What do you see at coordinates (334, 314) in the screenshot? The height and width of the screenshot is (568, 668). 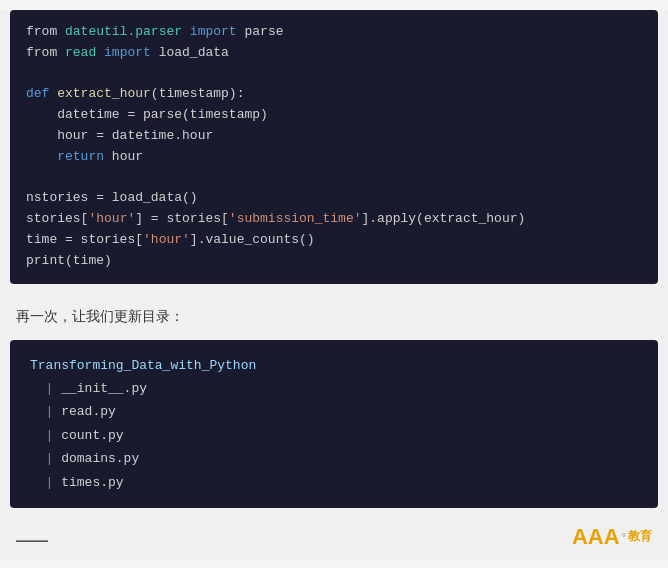 I see `text-section: 再一次，让我们更新目录：` at bounding box center [334, 314].